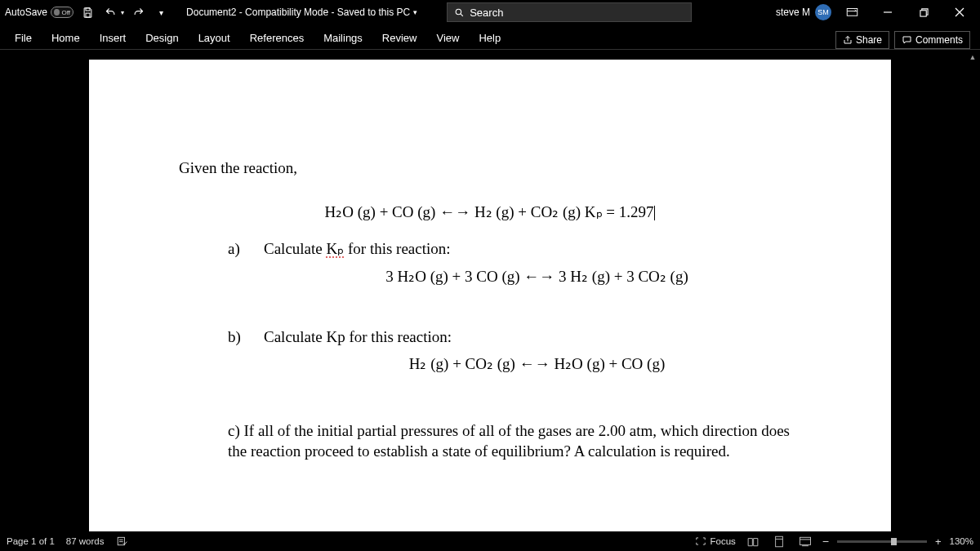  What do you see at coordinates (804, 12) in the screenshot?
I see `account-button: steve M SM` at bounding box center [804, 12].